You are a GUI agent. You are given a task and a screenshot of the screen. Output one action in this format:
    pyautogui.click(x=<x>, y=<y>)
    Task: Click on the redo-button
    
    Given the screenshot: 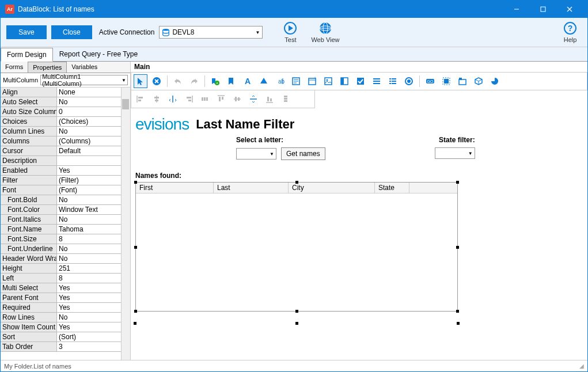 What is the action you would take?
    pyautogui.click(x=194, y=81)
    